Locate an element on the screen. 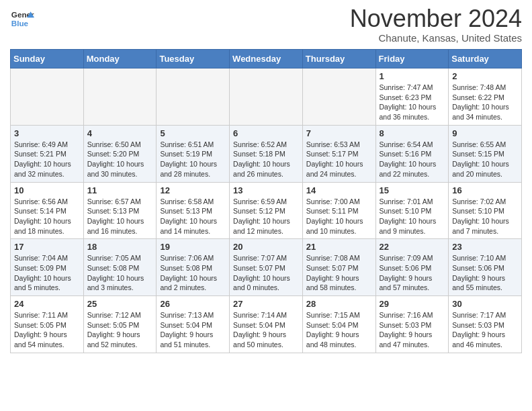  table-row: 27Sunrise: 7:14 AMSunset: 5:04 PMDayligh… is located at coordinates (266, 325).